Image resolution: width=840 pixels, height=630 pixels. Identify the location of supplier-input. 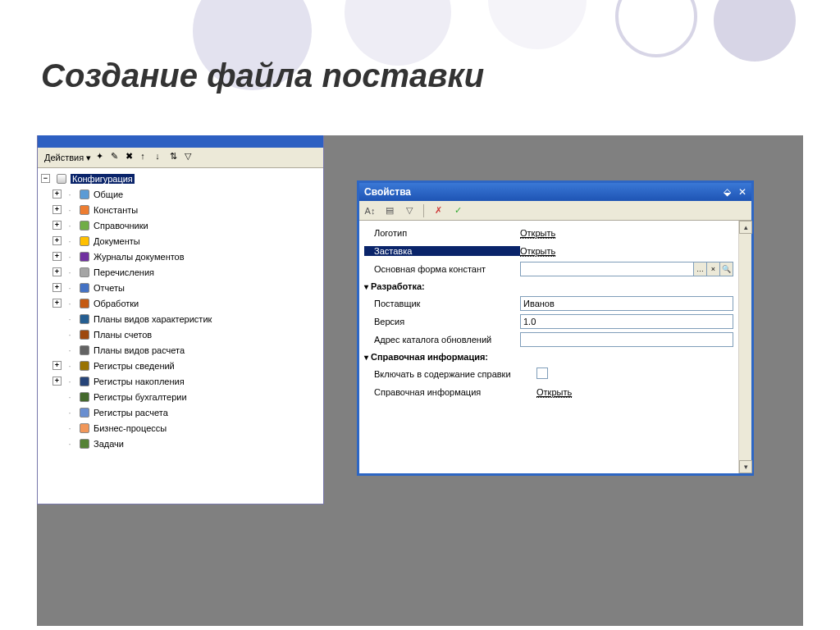
(627, 304).